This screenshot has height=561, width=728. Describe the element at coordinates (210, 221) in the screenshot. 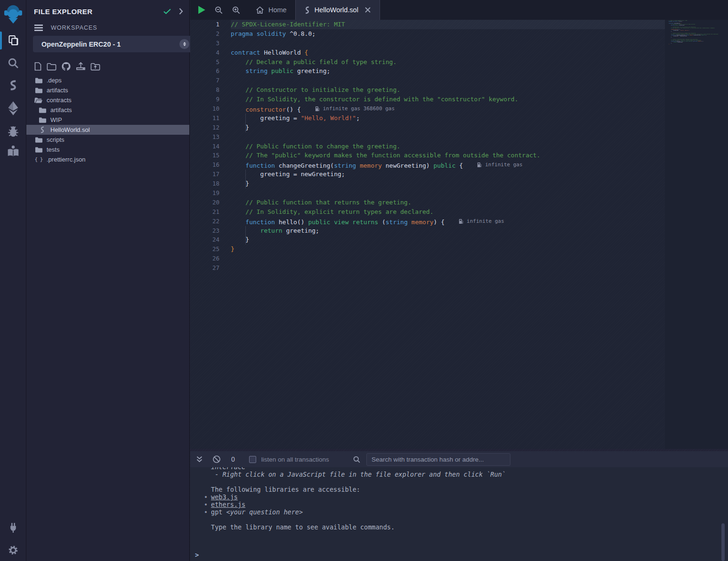

I see `line-number: 22` at that location.